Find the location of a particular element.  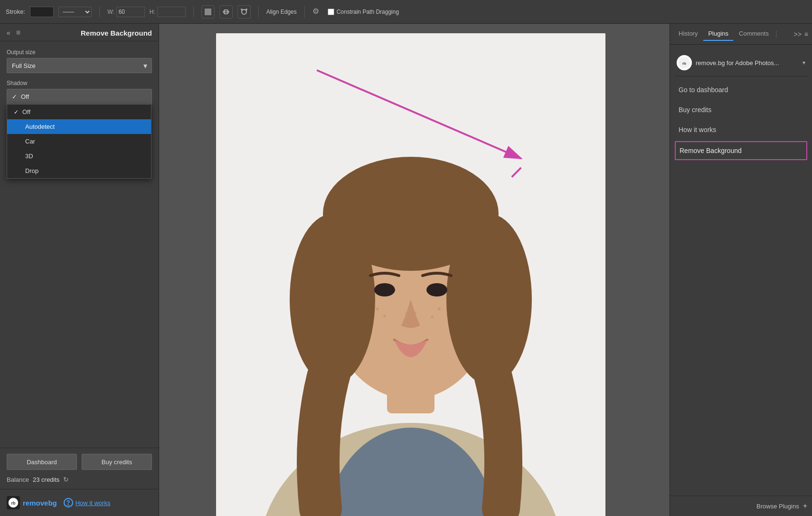

plugin-chevron-icon: ▾ is located at coordinates (804, 63).